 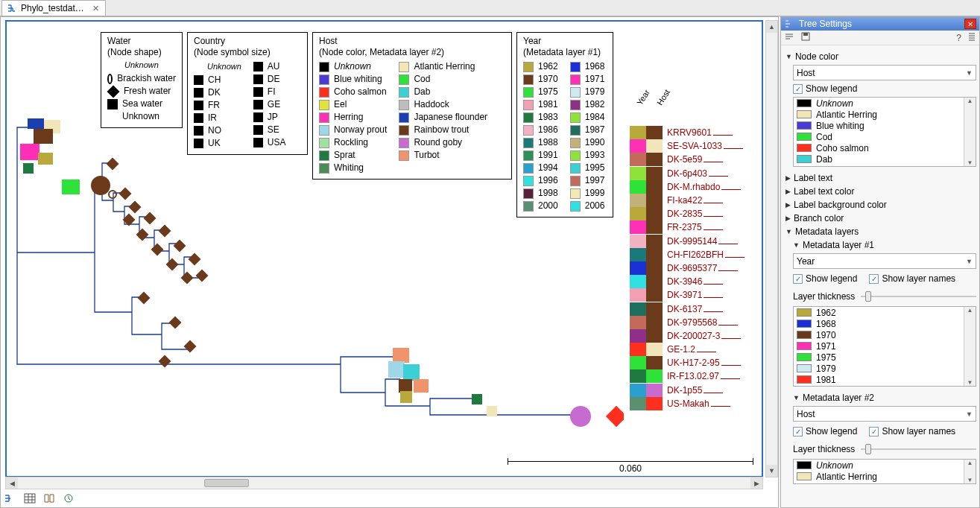 What do you see at coordinates (885, 137) in the screenshot?
I see `list-item: Cod` at bounding box center [885, 137].